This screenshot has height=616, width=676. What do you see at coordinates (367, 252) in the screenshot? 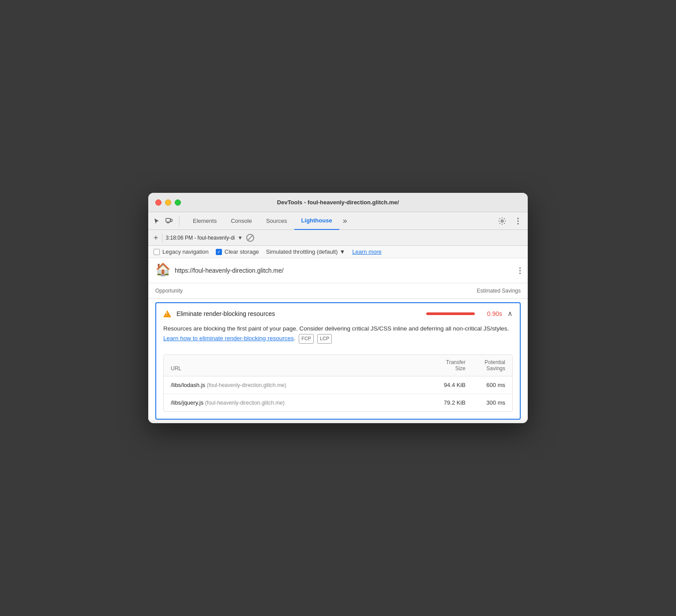
I see `learn-more-link: Learn more` at bounding box center [367, 252].